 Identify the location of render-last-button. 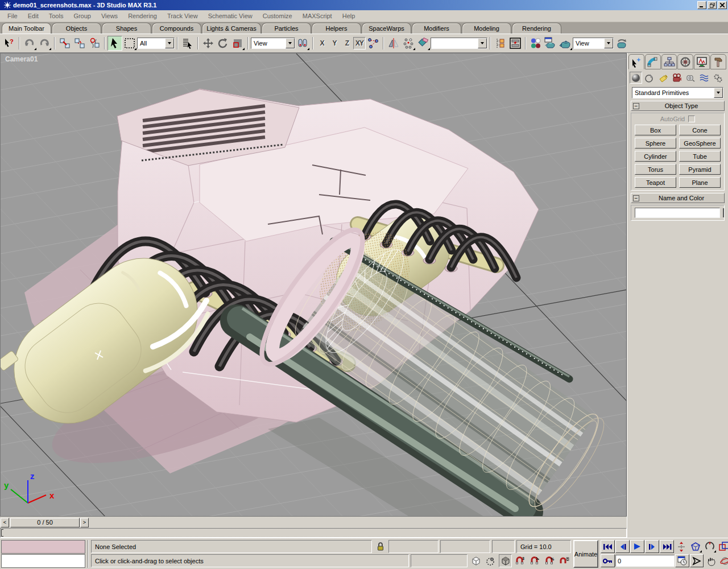
(621, 43).